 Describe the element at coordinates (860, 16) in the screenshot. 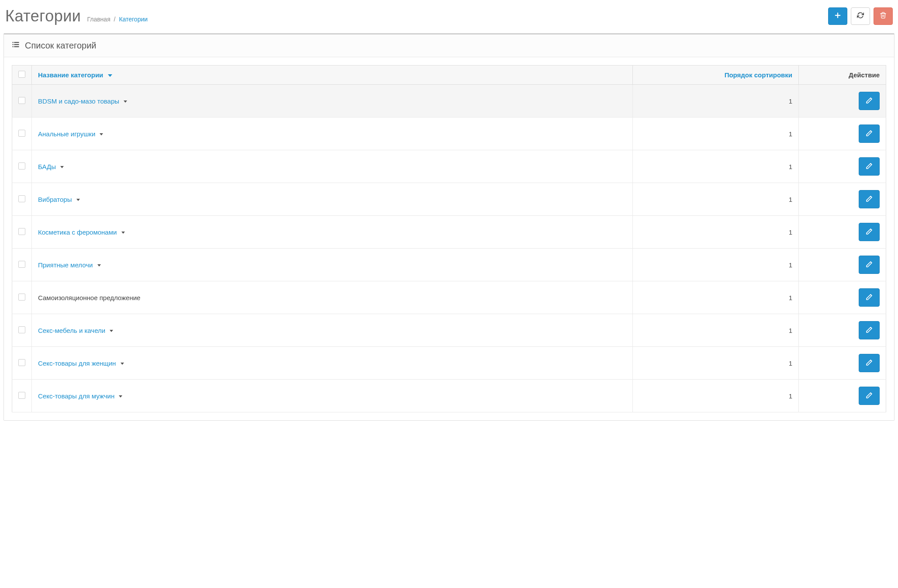

I see `refresh-button` at that location.